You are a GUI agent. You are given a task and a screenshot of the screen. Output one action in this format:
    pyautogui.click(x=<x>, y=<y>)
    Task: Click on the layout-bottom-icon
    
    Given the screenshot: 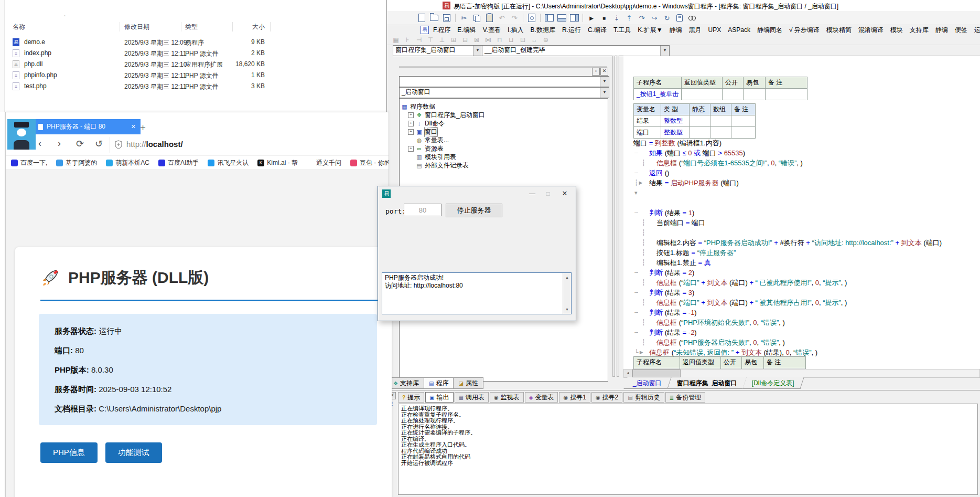 What is the action you would take?
    pyautogui.click(x=562, y=18)
    